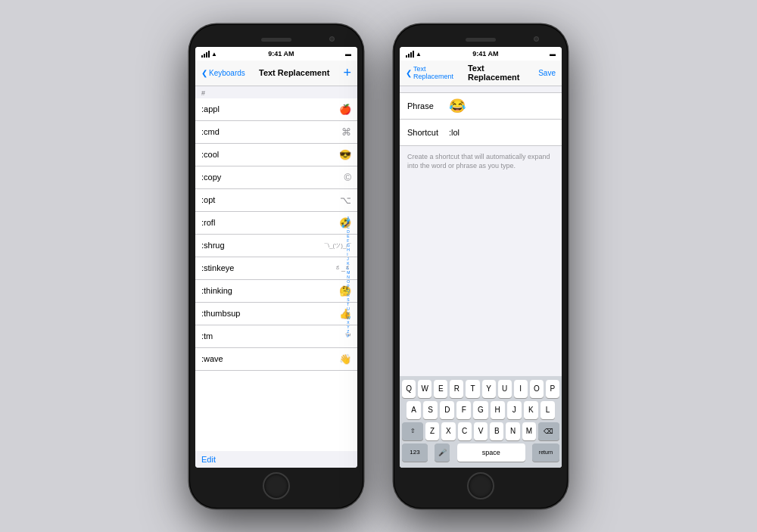 This screenshot has width=757, height=532. I want to click on key-n: N, so click(512, 431).